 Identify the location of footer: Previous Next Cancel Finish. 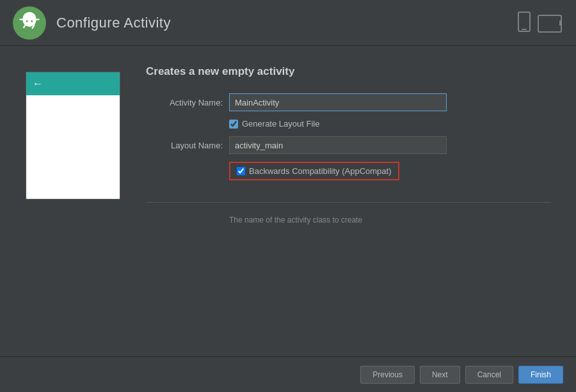
(288, 374).